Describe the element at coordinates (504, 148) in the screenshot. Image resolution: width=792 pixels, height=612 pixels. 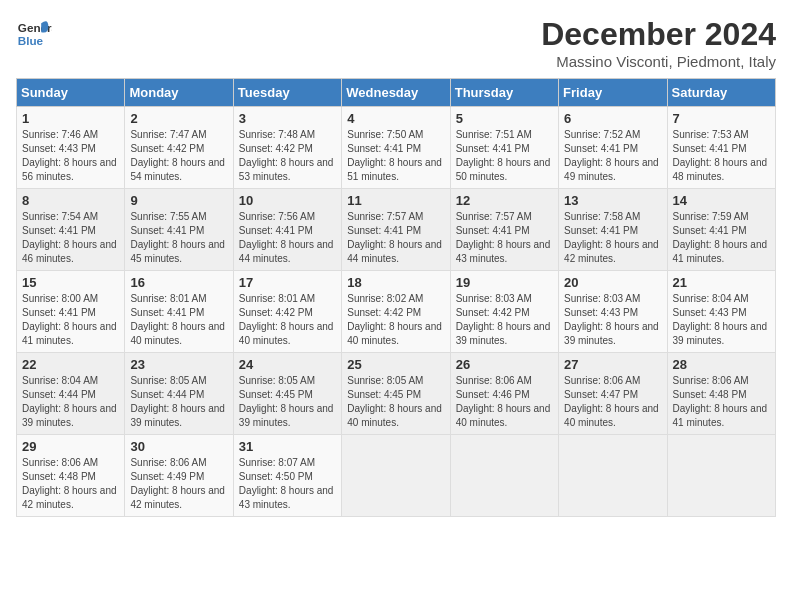
I see `calendar-cell: 5Sunrise: 7:51 AMSunset: 4:41 PMDaylight…` at that location.